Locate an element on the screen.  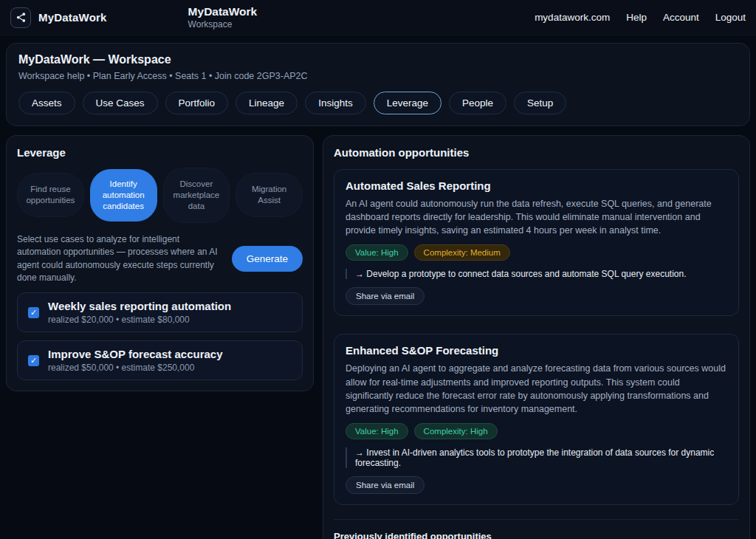
mode-discover-marketplace: Discover marketplace data is located at coordinates (196, 195).